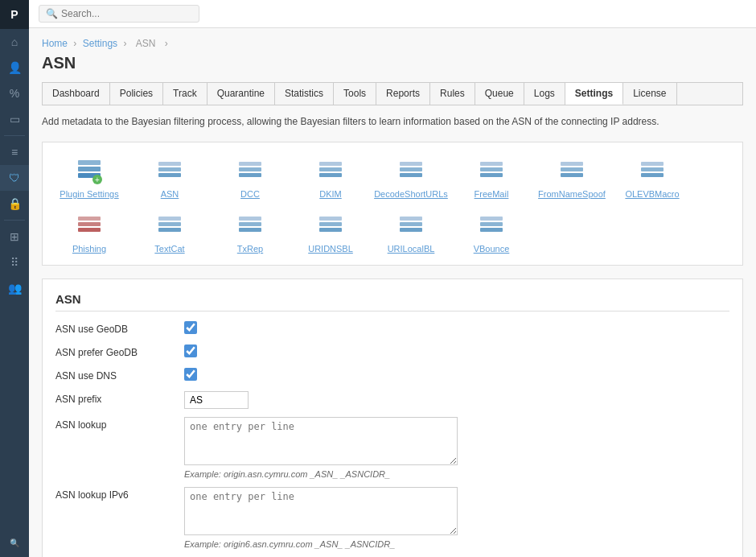  Describe the element at coordinates (392, 302) in the screenshot. I see `asn-section-heading: ASN` at that location.